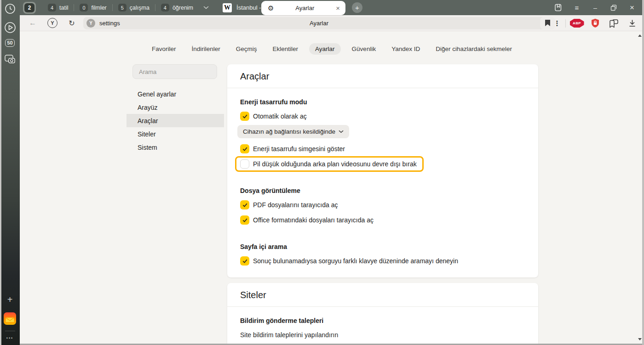 This screenshot has width=644, height=345. What do you see at coordinates (304, 8) in the screenshot?
I see `tab-ayarlar-active: ⚙ Ayarlar ×` at bounding box center [304, 8].